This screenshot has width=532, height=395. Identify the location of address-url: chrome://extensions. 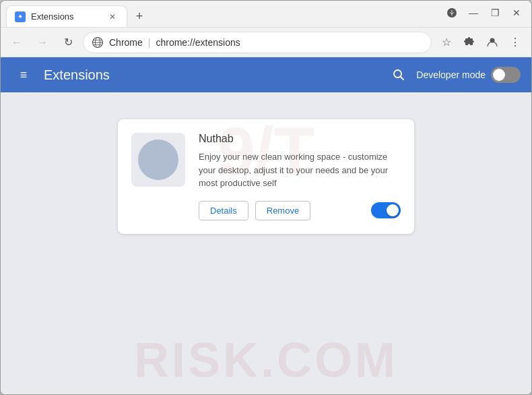
(198, 42).